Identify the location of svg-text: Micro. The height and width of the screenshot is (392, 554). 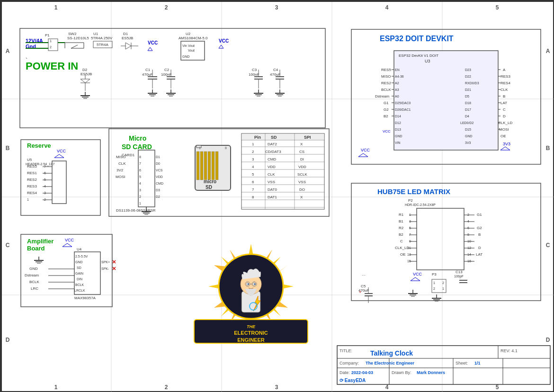
(137, 138).